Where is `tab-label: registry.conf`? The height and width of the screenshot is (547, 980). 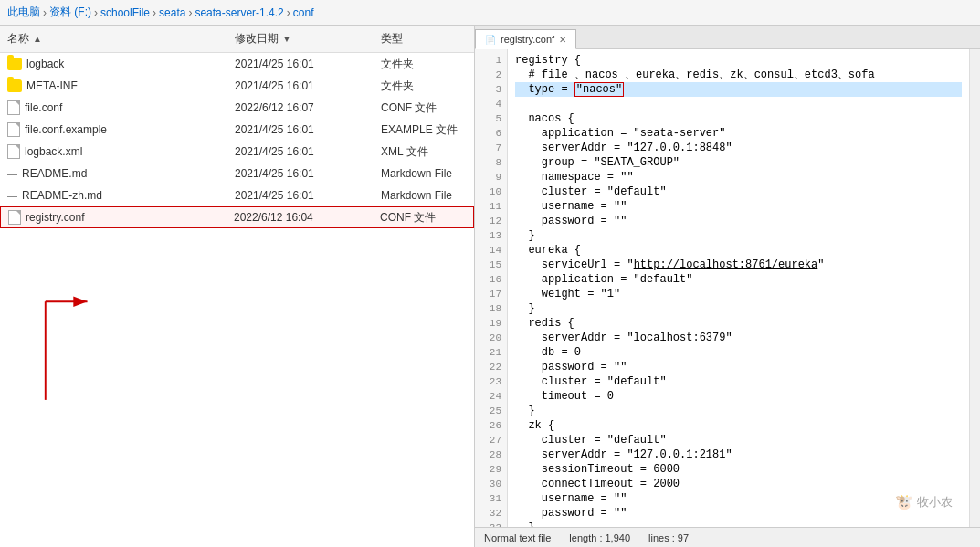
tab-label: registry.conf is located at coordinates (528, 39).